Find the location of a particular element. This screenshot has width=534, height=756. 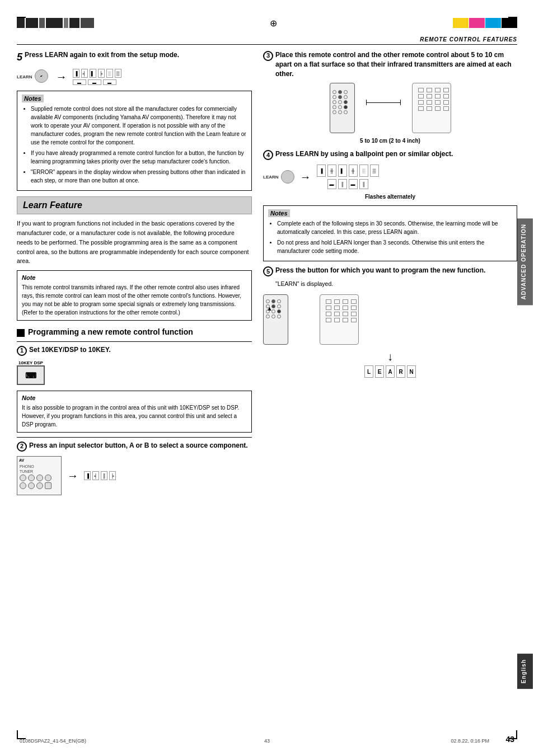

rb8 is located at coordinates (446, 96).